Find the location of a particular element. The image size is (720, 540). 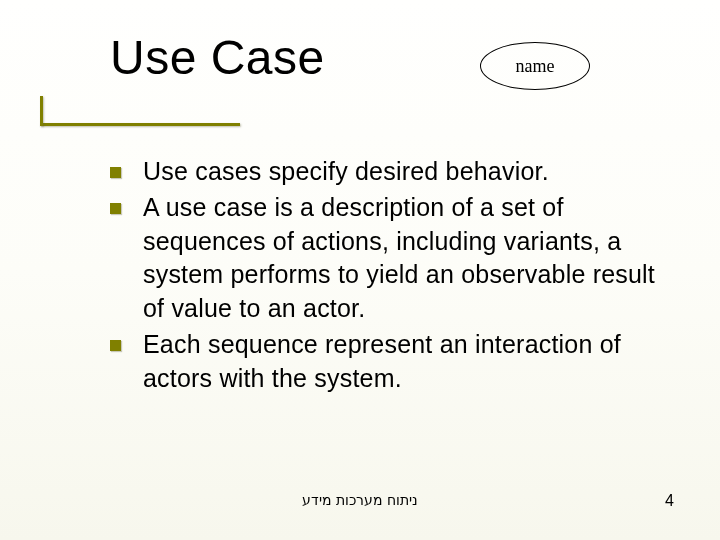

title-tick is located at coordinates (42, 111).